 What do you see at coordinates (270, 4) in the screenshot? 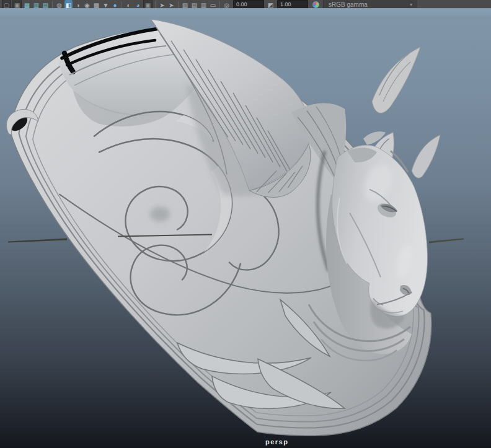
I see `gamma-icon: ◩` at bounding box center [270, 4].